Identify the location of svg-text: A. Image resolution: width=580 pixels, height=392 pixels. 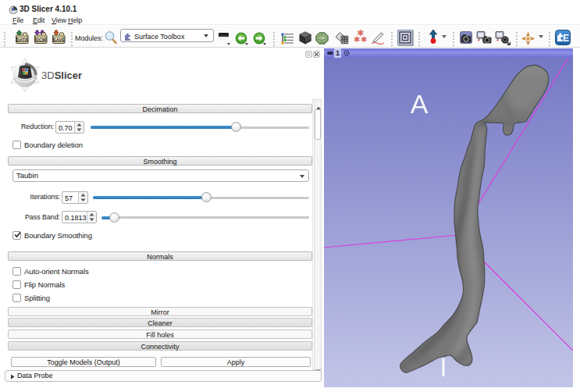
(420, 104).